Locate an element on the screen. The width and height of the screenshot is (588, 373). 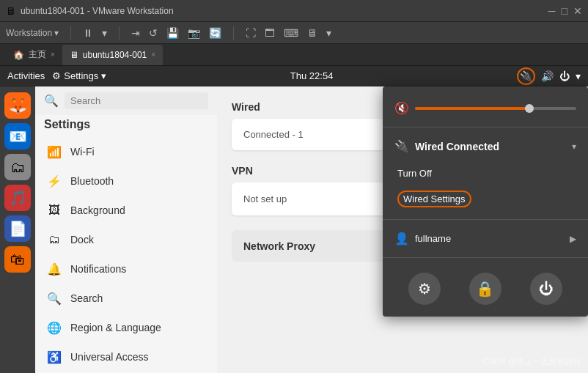
settings-arrow-icon: ▾ is located at coordinates (104, 76).